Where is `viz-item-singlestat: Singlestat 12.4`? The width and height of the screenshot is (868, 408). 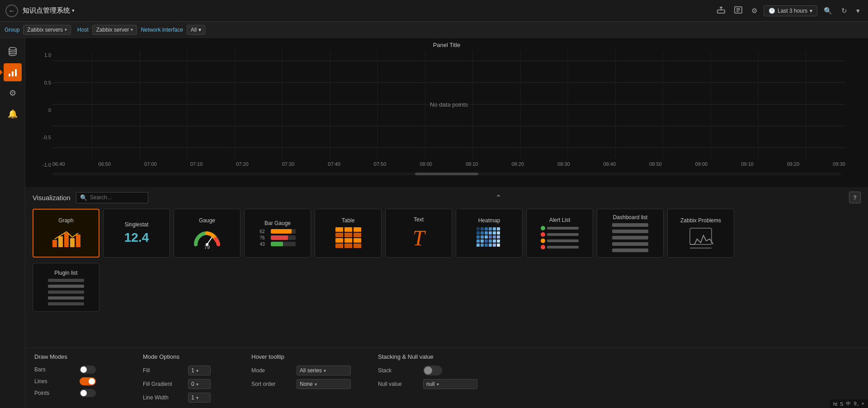
viz-item-singlestat: Singlestat 12.4 is located at coordinates (137, 233).